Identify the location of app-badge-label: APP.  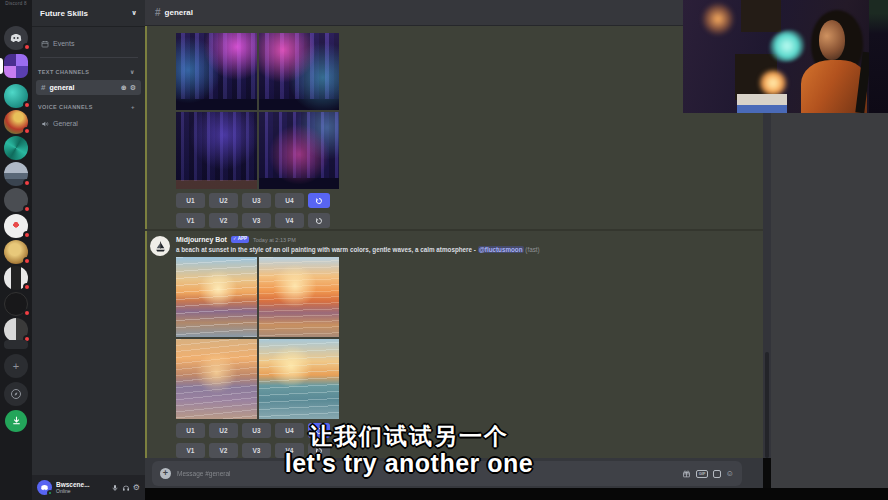
(242, 240).